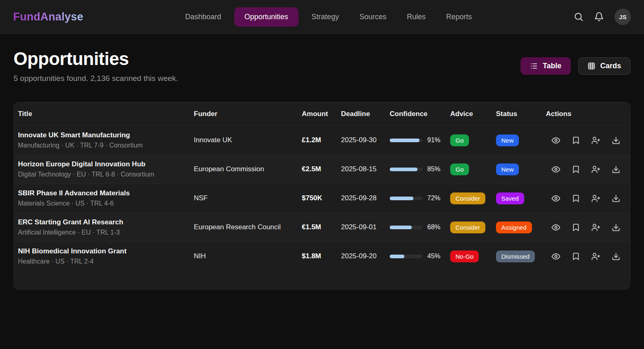  What do you see at coordinates (434, 256) in the screenshot?
I see `confidence-percent: 45%` at bounding box center [434, 256].